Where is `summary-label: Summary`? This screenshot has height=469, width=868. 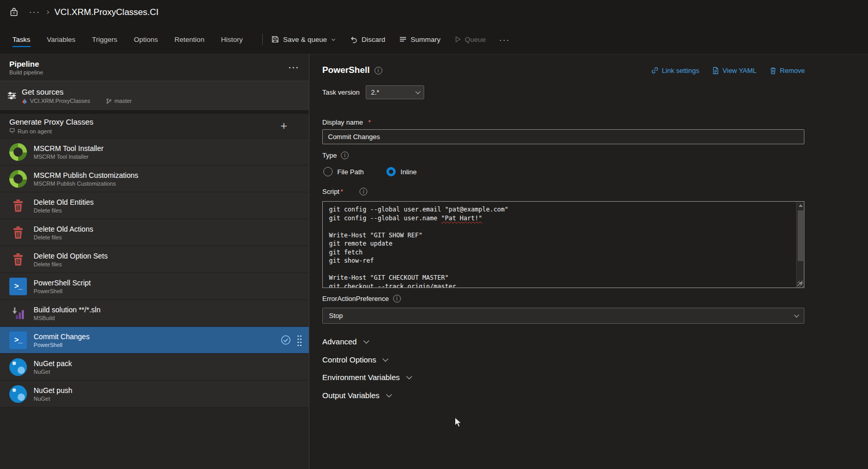
summary-label: Summary is located at coordinates (426, 39).